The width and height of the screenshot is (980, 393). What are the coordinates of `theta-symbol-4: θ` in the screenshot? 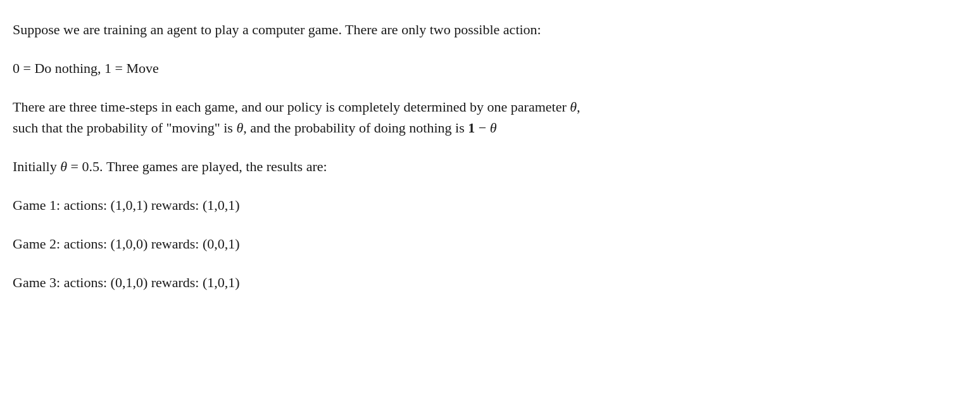 It's located at (63, 166).